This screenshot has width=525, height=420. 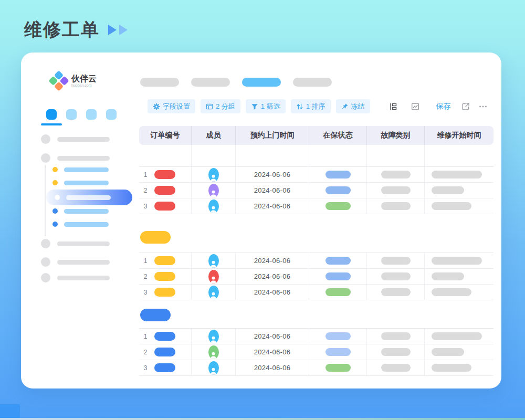 What do you see at coordinates (165, 352) in the screenshot?
I see `cell-order-number: 2` at bounding box center [165, 352].